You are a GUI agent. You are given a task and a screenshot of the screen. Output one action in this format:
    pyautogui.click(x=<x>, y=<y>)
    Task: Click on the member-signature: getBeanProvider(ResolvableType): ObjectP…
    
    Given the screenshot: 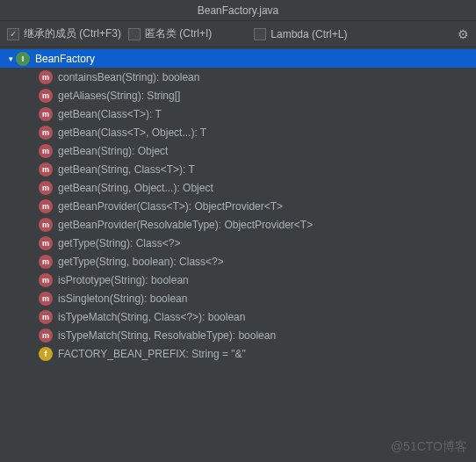 What is the action you would take?
    pyautogui.click(x=185, y=225)
    